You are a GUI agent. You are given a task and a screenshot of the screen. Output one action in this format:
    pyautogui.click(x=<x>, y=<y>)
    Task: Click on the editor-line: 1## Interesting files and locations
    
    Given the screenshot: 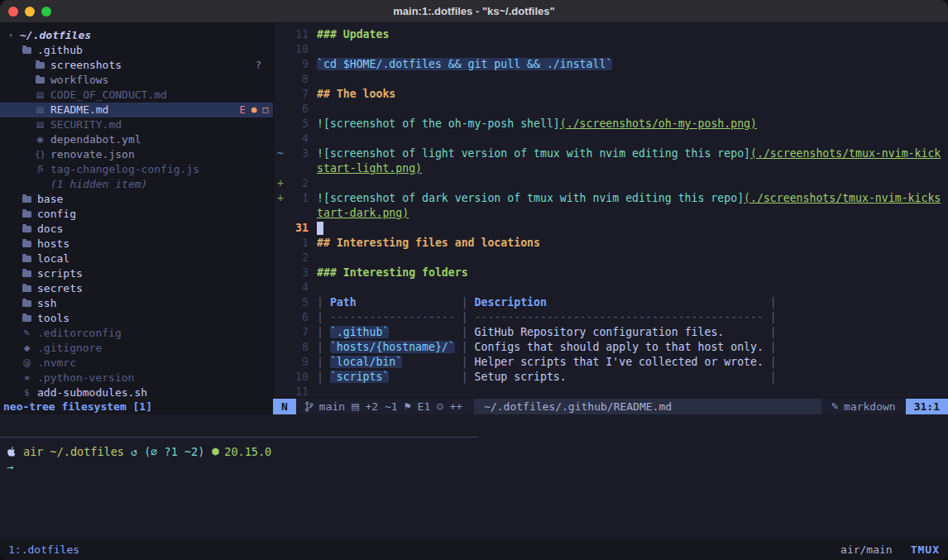 What is the action you would take?
    pyautogui.click(x=610, y=243)
    